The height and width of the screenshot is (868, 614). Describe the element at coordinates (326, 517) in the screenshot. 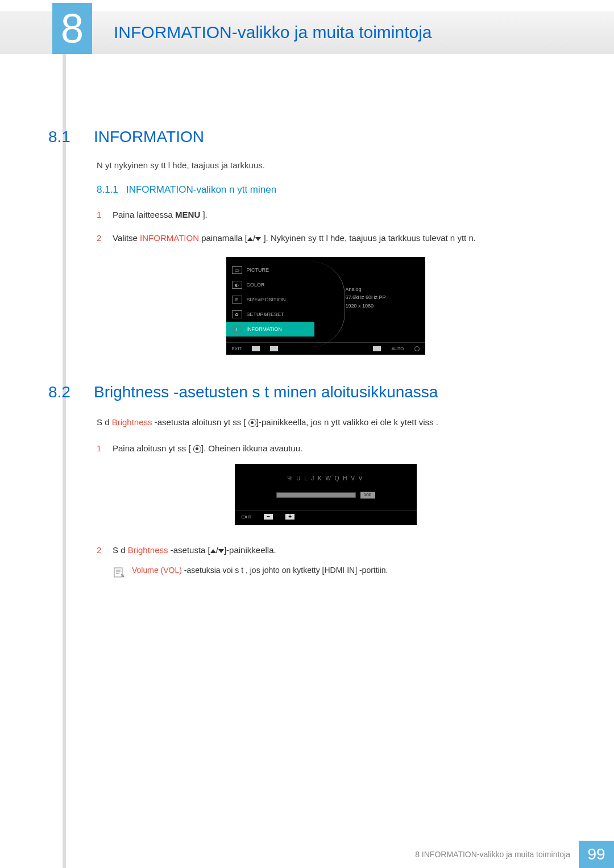

I see `osd2-footer: EXIT − +` at that location.